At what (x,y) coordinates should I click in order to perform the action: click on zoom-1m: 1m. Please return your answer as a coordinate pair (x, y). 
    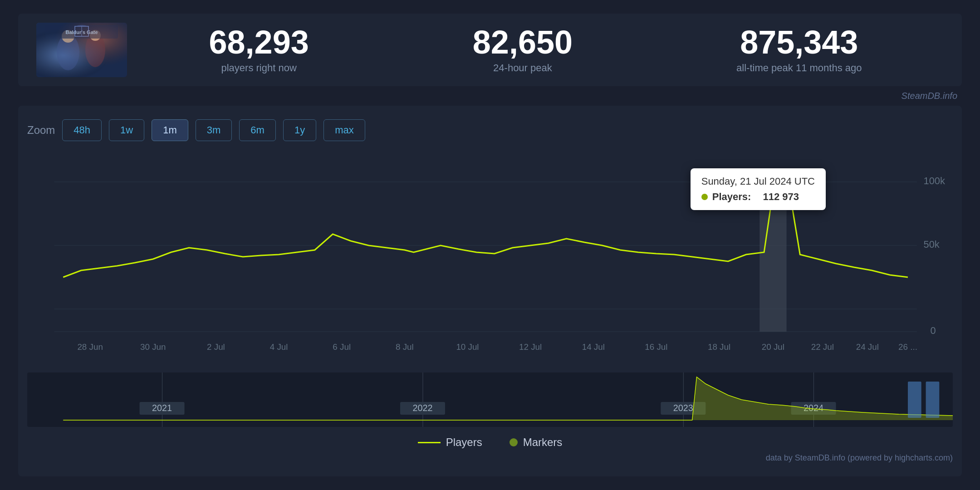
    Looking at the image, I should click on (170, 130).